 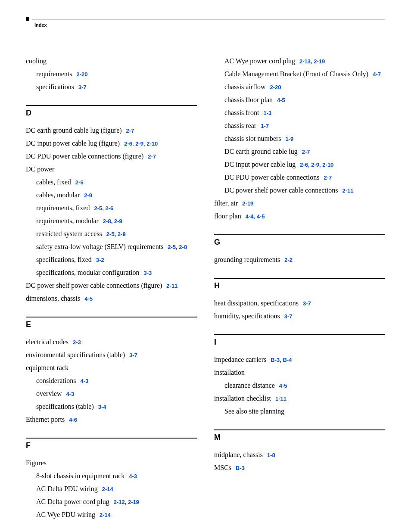 What do you see at coordinates (305, 177) in the screenshot?
I see `index-entry: DC PDU power cable connections2-7` at bounding box center [305, 177].